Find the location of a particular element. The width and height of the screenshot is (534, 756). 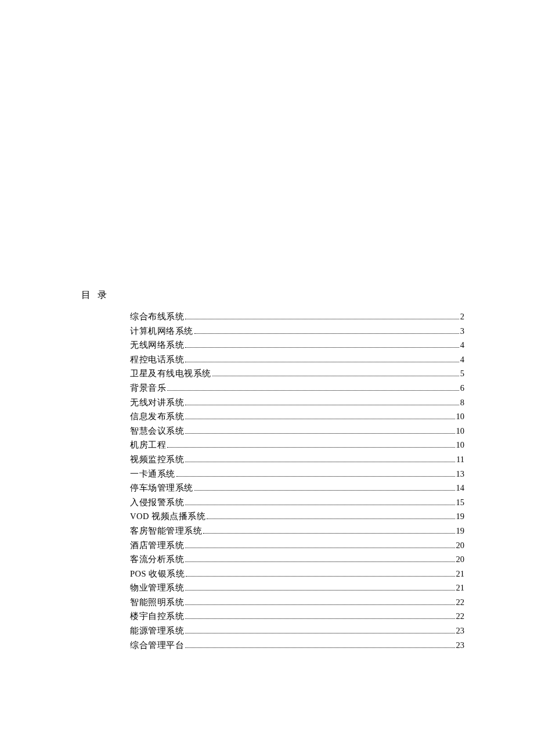

toc-entry: 综合布线系统2 is located at coordinates (297, 317).